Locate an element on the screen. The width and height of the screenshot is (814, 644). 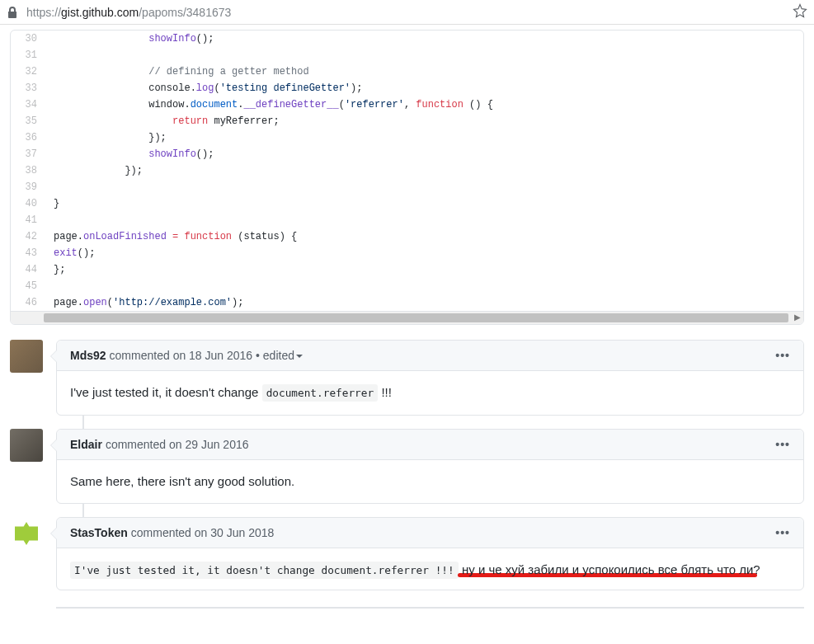
code-line: 42page.onLoadFinished = function (status… is located at coordinates (407, 237).